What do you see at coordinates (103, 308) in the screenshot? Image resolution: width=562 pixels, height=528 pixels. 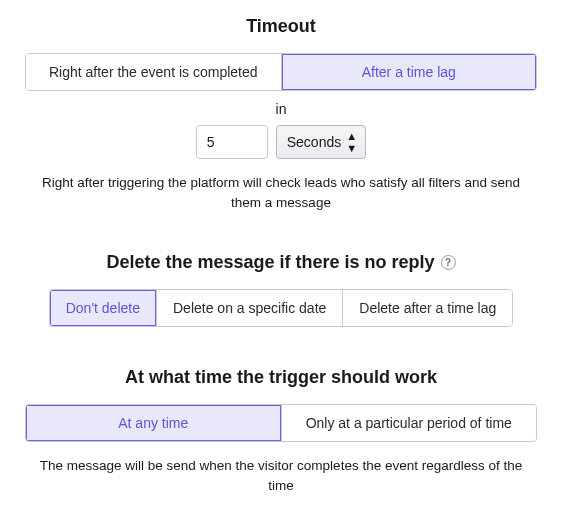 I see `opt-delete-none: Don't delete` at bounding box center [103, 308].